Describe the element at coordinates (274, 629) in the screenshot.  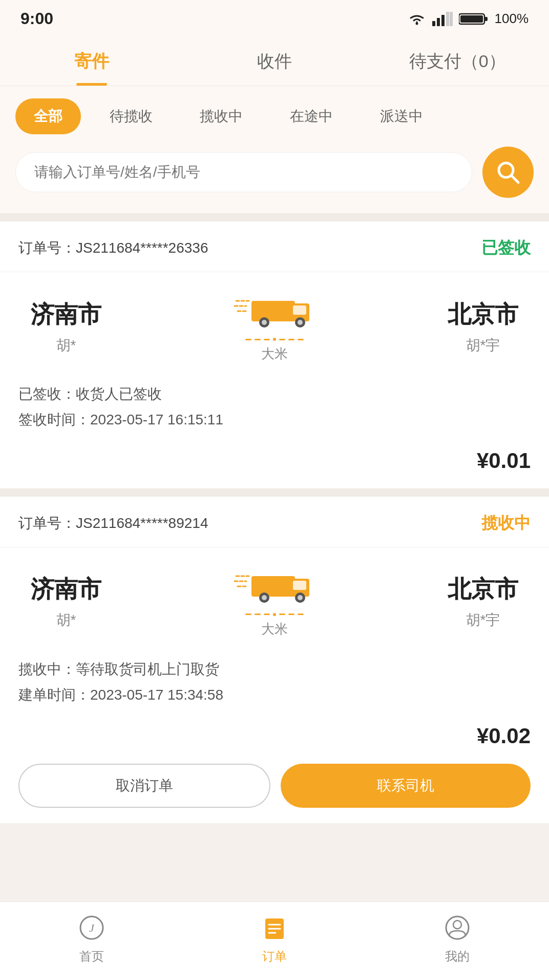
I see `goods-label-2: 大米` at that location.